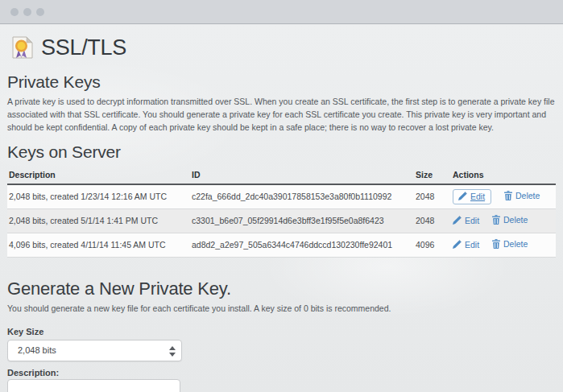  I want to click on description-input, so click(93, 386).